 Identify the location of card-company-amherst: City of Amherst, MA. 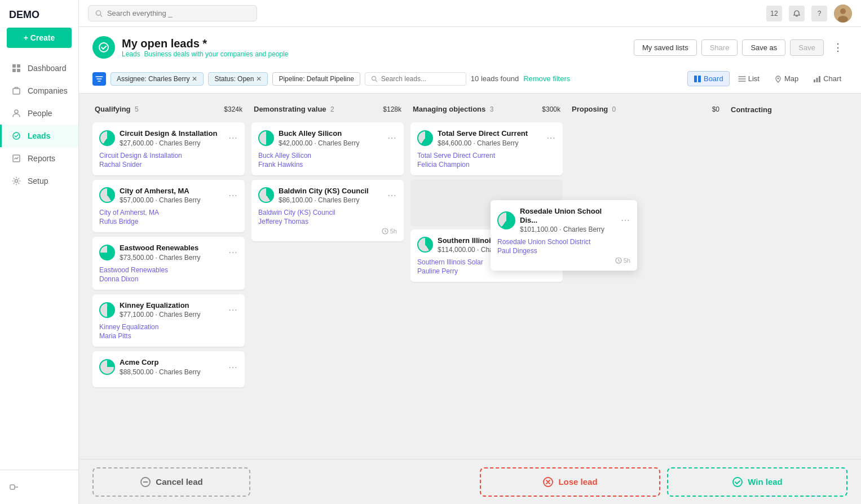
(169, 213).